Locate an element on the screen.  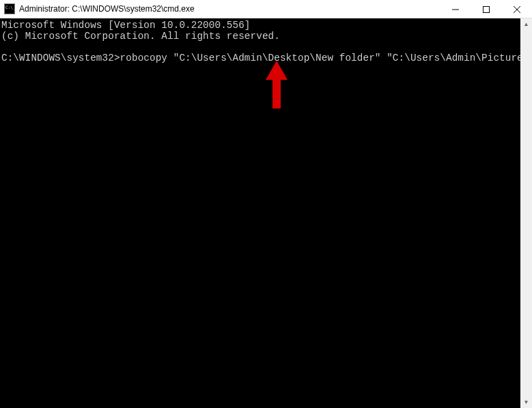
version-line: Microsoft Windows [Version 10.0.22000.55… is located at coordinates (126, 25).